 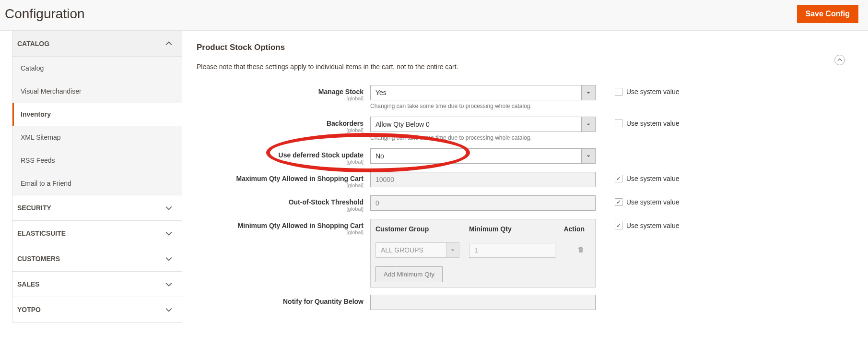 I want to click on sidebar-group-label: SECURITY, so click(x=35, y=208).